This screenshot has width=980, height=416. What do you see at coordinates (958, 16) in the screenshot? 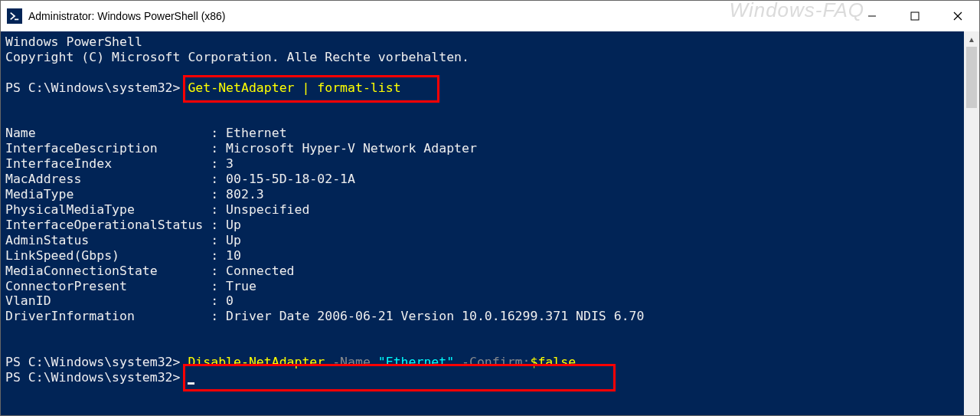
I see `close-icon` at bounding box center [958, 16].